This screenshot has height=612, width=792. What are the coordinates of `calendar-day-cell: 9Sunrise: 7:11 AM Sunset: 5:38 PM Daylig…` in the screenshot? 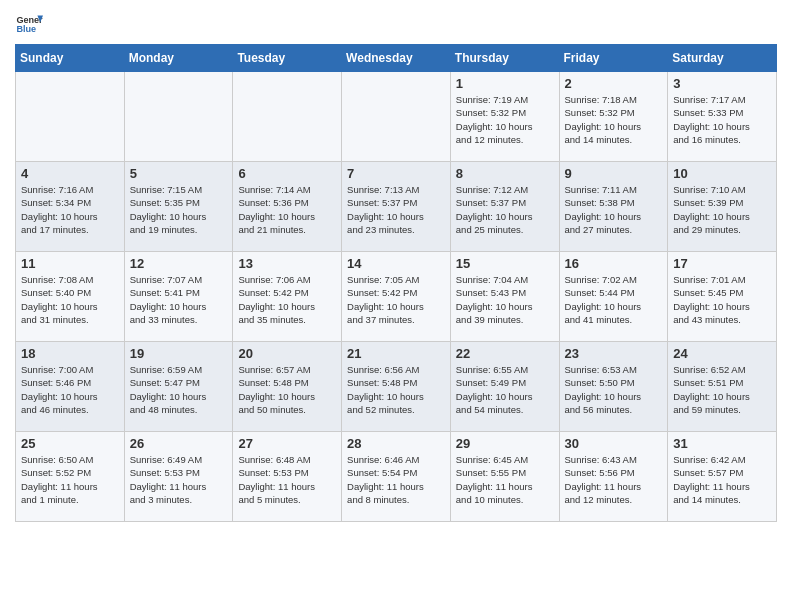 It's located at (614, 207).